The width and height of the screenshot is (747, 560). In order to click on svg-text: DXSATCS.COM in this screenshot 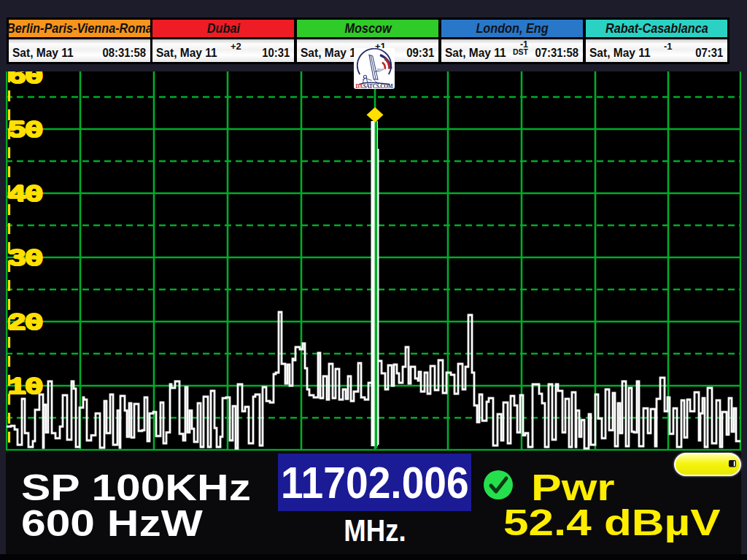, I will do `click(375, 86)`.